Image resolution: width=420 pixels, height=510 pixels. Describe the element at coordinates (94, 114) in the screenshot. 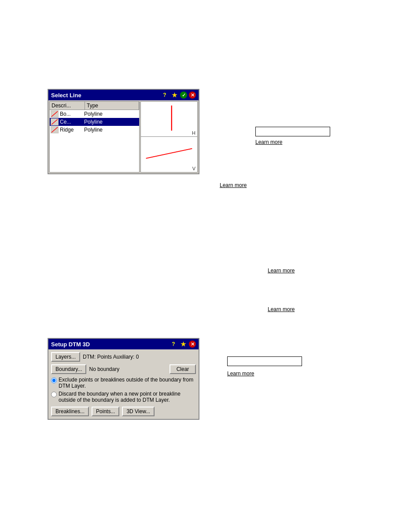

I see `list-row: Bo... Polyline` at that location.